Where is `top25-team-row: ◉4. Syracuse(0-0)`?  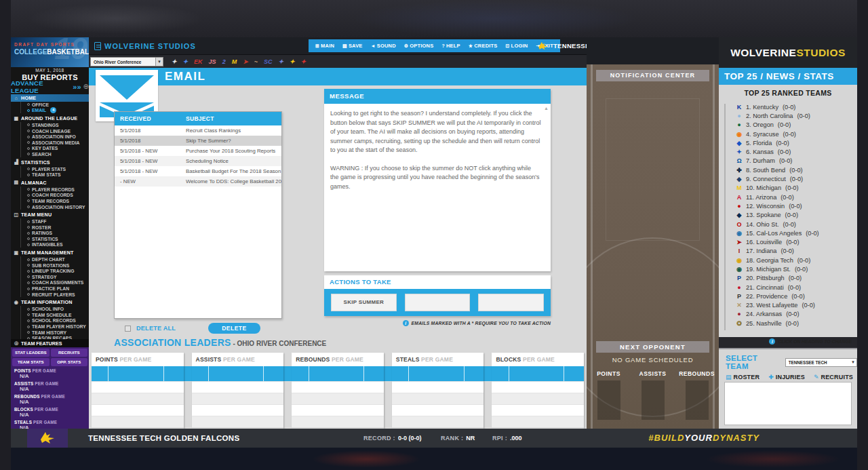
top25-team-row: ◉4. Syracuse(0-0) is located at coordinates (777, 134).